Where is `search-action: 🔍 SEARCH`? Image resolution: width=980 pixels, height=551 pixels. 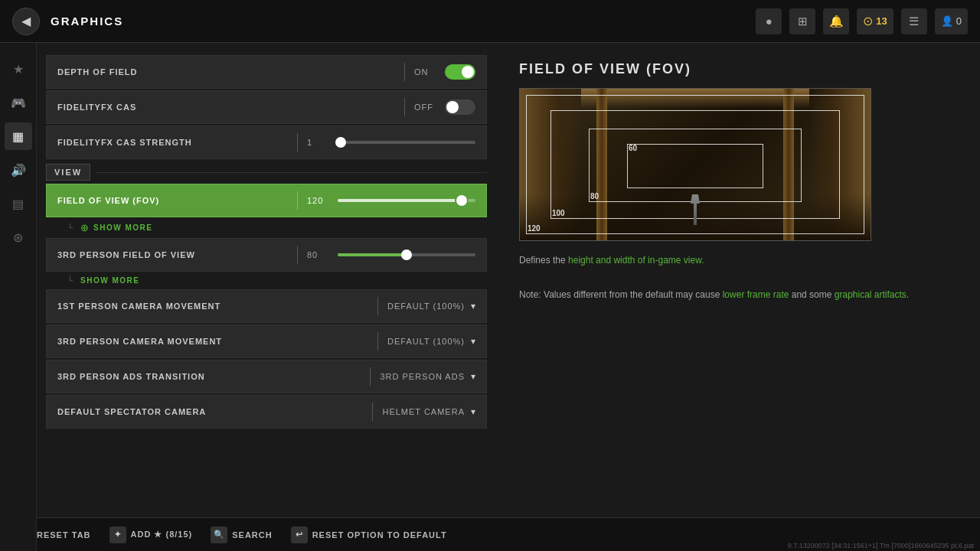 search-action: 🔍 SEARCH is located at coordinates (241, 535).